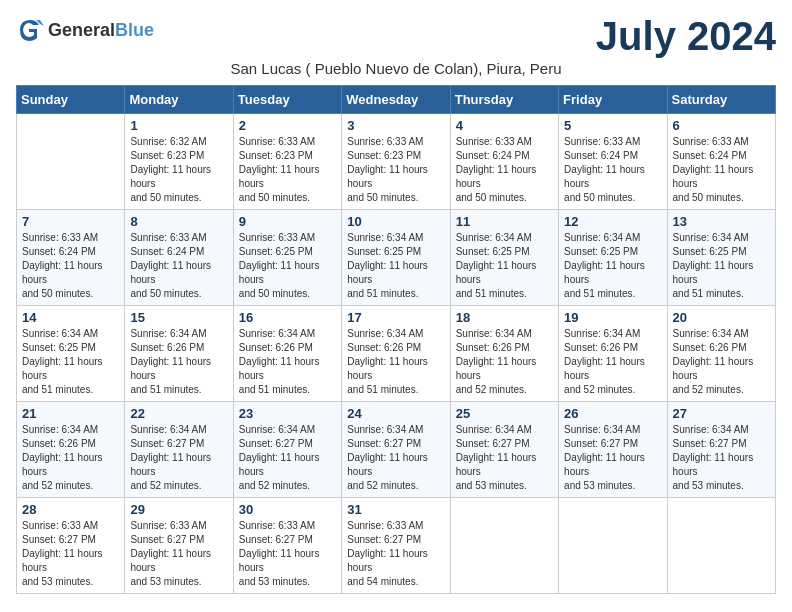  What do you see at coordinates (178, 222) in the screenshot?
I see `day-number: 8` at bounding box center [178, 222].